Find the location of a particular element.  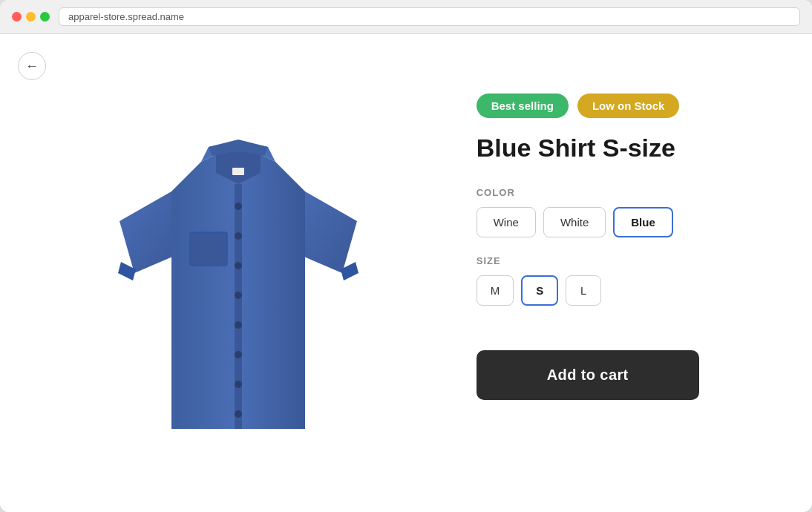

badges: Best selling Low on Stock is located at coordinates (622, 105).